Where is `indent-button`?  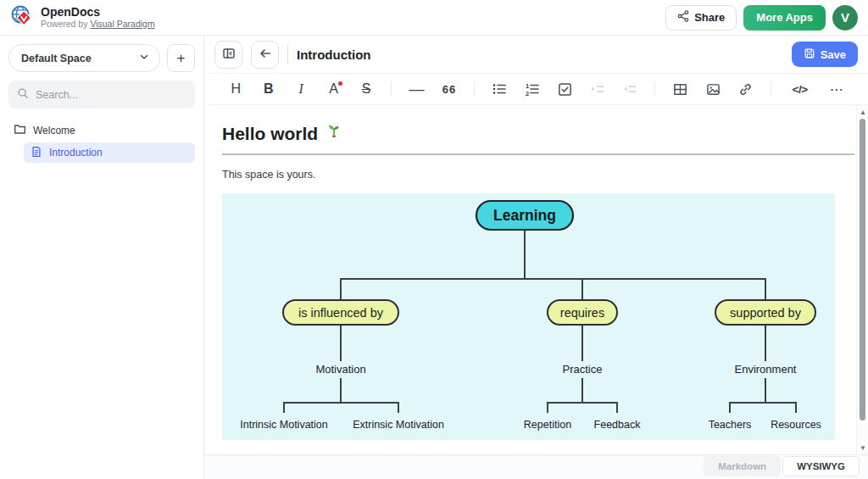
indent-button is located at coordinates (598, 89).